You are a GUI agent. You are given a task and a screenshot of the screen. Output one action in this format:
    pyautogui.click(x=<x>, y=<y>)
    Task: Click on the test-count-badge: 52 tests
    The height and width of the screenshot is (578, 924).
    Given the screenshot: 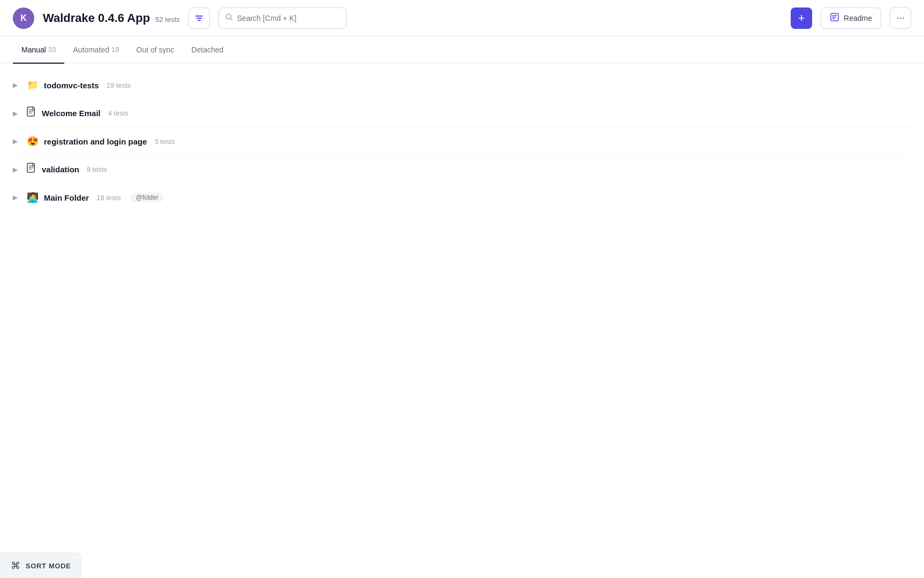 What is the action you would take?
    pyautogui.click(x=168, y=19)
    